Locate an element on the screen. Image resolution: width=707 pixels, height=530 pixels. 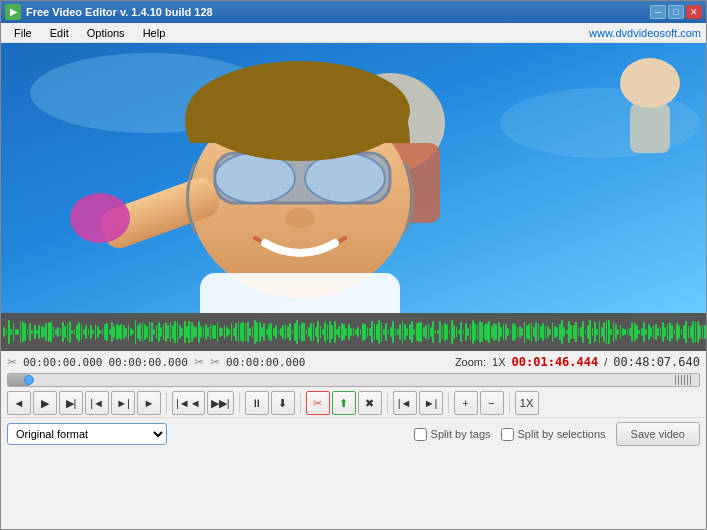
vol-up-button: + is located at coordinates (466, 403).